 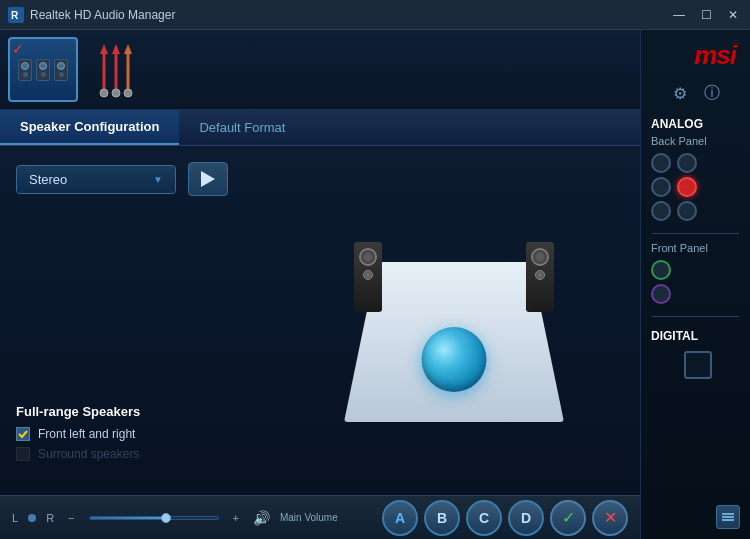 I want to click on checkbox-label-surround: Surround speakers, so click(x=88, y=454).